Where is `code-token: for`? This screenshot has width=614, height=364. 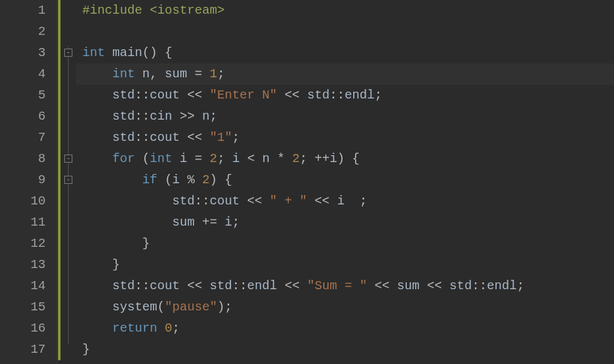
code-token: for is located at coordinates (124, 158).